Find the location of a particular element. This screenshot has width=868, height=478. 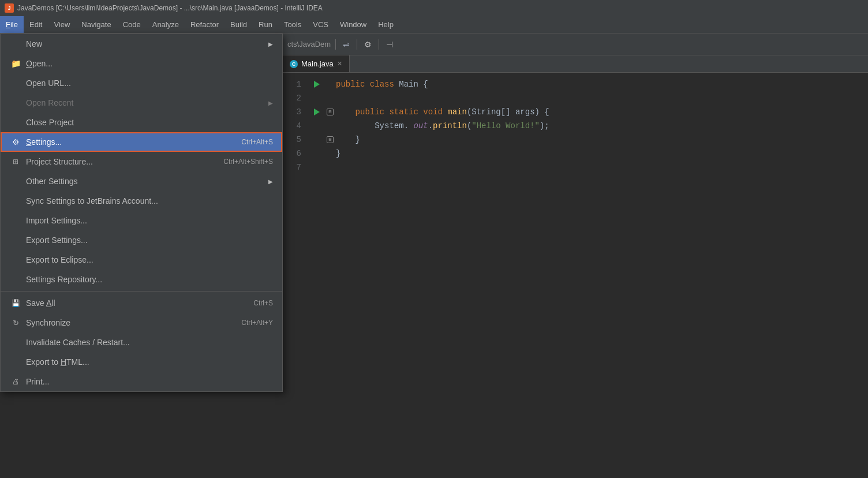

synchronize-icon: ↻ is located at coordinates (16, 323).